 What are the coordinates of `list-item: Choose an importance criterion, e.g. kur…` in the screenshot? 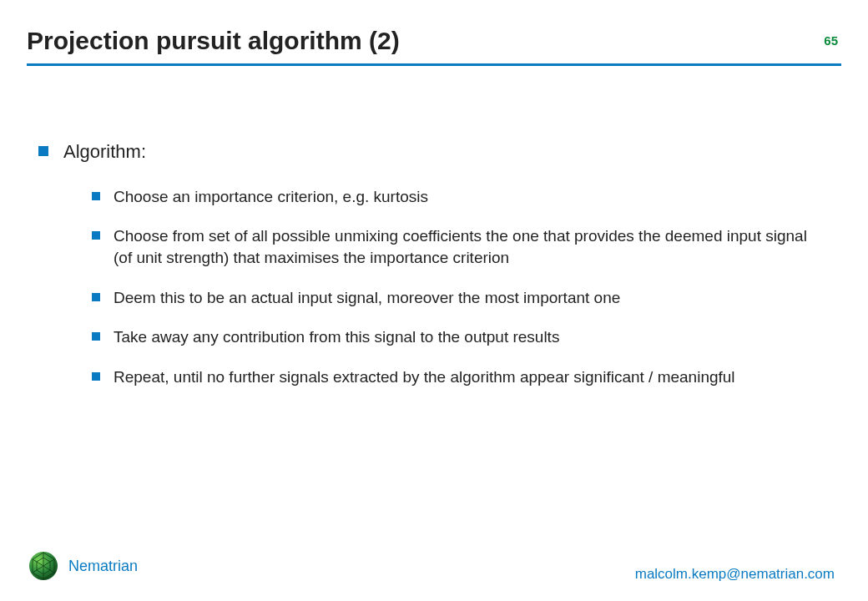 It's located at (445, 197).